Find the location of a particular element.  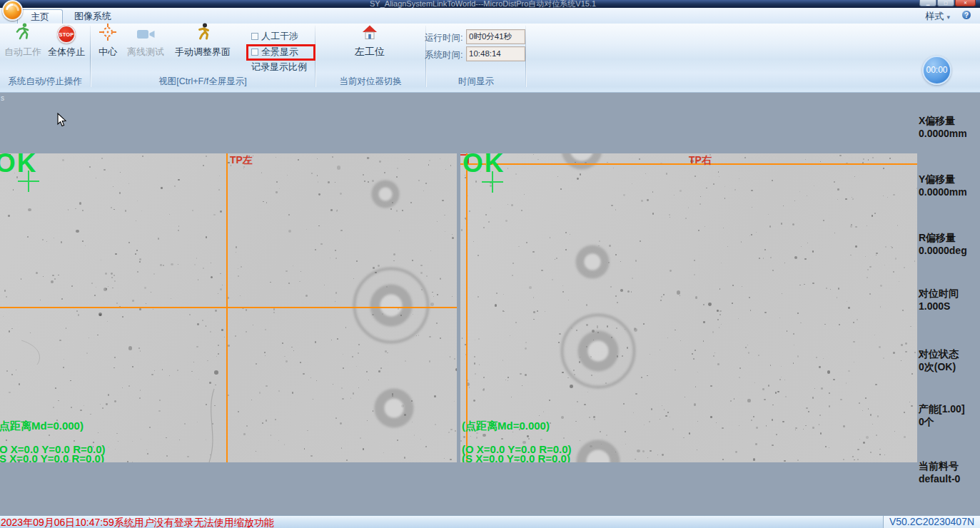

alignment-hline-left is located at coordinates (228, 308).